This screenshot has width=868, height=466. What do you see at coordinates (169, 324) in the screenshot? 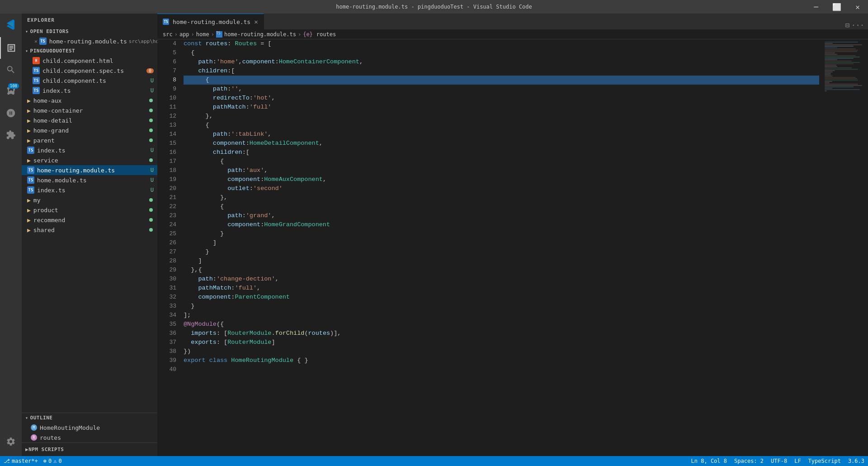
I see `line-num: 35` at bounding box center [169, 324].